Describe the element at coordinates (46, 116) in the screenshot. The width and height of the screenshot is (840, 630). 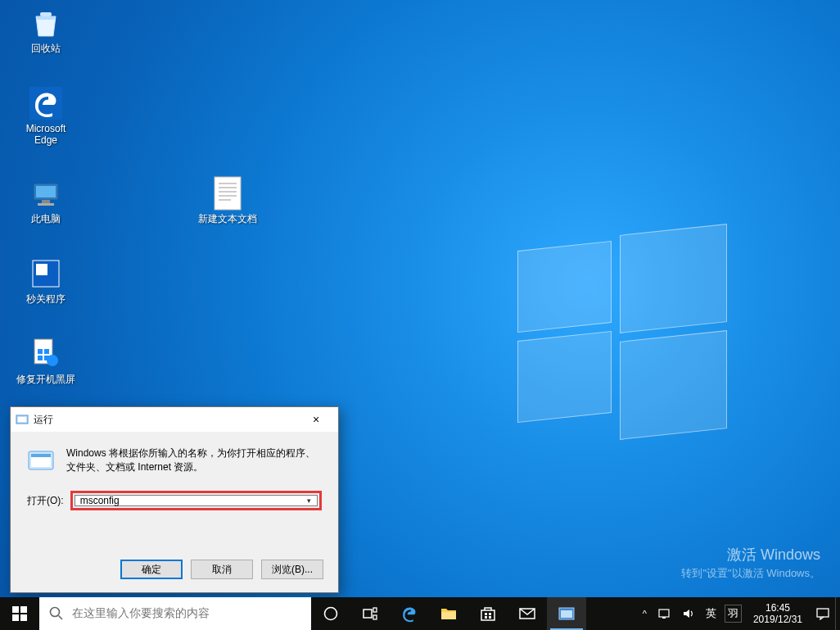
I see `desktop-icon-edge: Microsoft Edge` at that location.